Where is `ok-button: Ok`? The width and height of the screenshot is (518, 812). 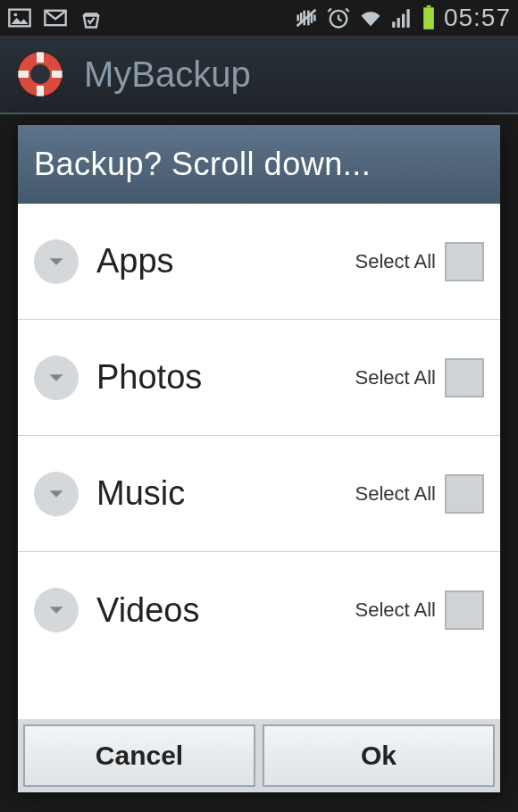
ok-button: Ok is located at coordinates (379, 756).